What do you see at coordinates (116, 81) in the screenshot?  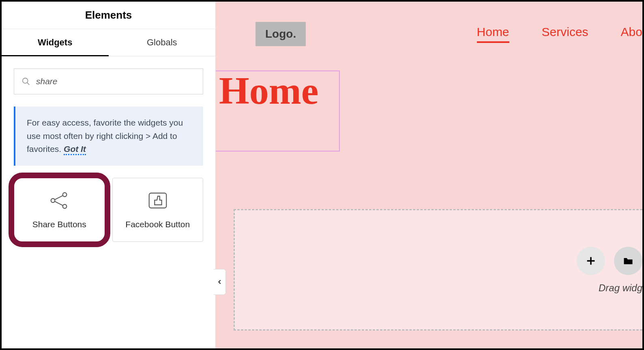 I see `search-input` at bounding box center [116, 81].